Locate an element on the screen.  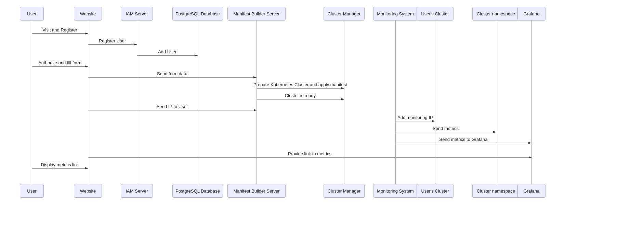
actor-ns-bottom: Cluster namespace is located at coordinates (496, 191).